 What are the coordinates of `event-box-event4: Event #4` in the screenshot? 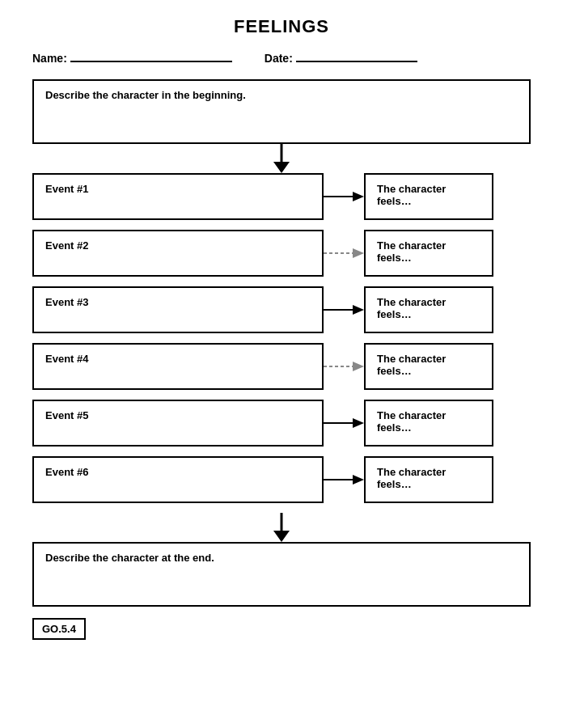 It's located at (178, 366).